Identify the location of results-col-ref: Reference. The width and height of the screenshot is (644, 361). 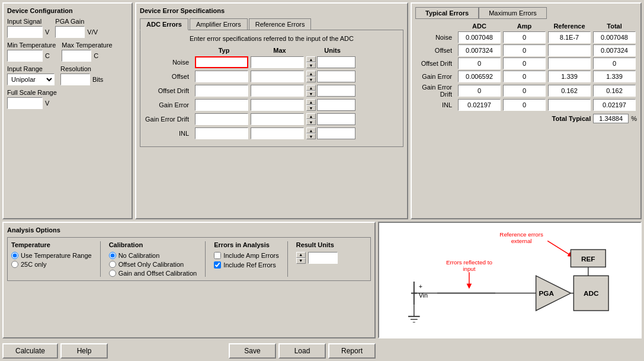
(569, 26).